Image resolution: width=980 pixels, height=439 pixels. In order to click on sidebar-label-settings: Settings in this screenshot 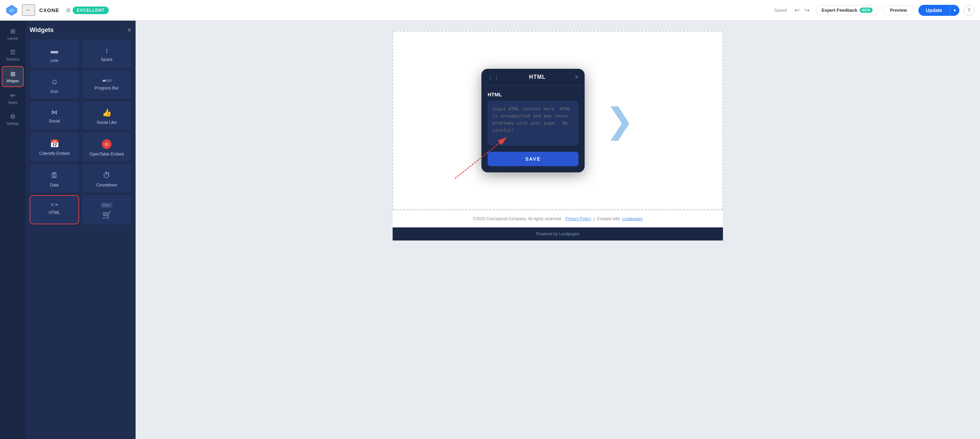, I will do `click(13, 124)`.